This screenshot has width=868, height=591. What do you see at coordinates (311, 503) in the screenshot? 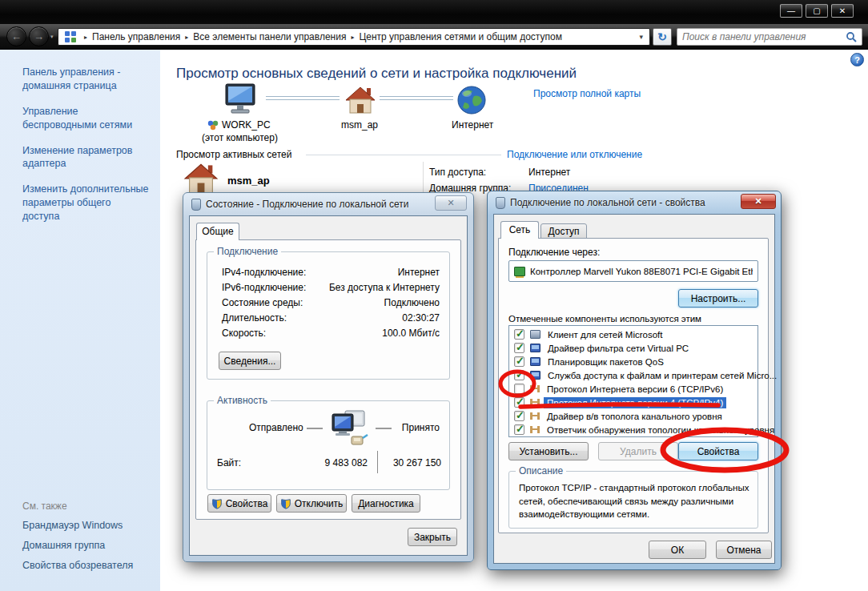
I see `disable-button: Отключить` at bounding box center [311, 503].